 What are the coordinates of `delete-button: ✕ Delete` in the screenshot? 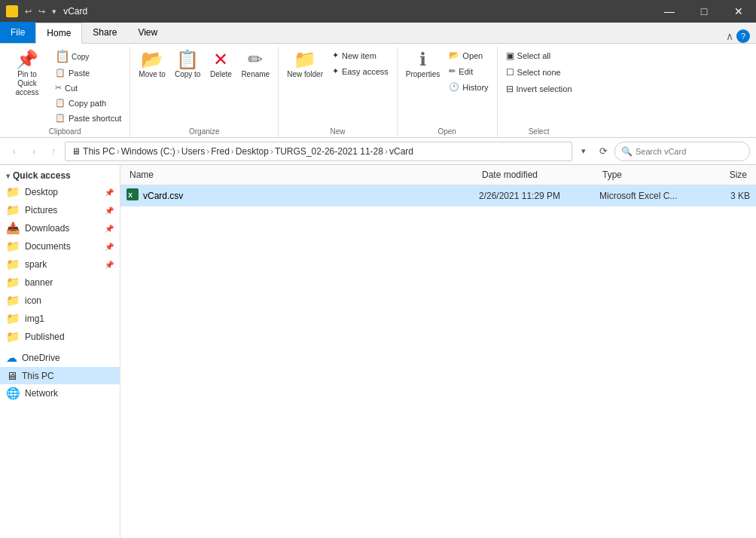 It's located at (221, 65).